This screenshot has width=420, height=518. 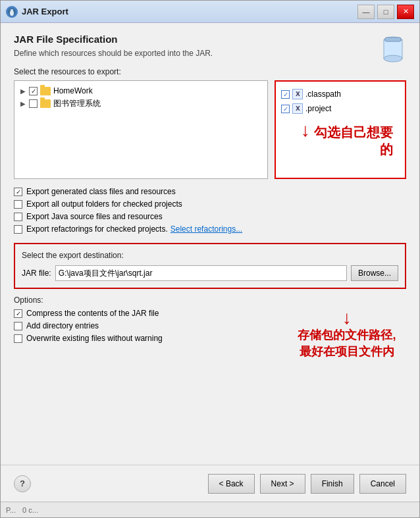 I want to click on title-bar: JAR Export — □ ✕, so click(x=210, y=12).